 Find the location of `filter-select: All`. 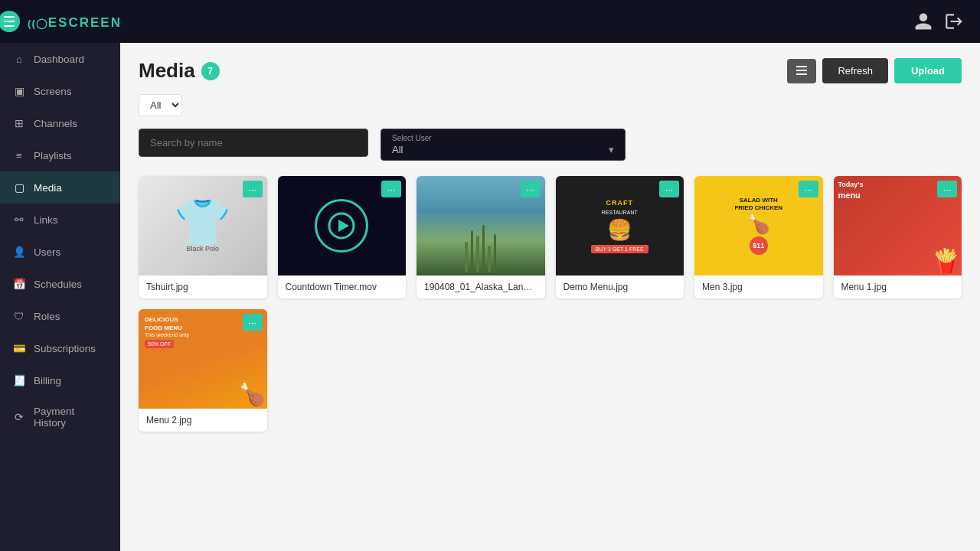

filter-select: All is located at coordinates (161, 106).